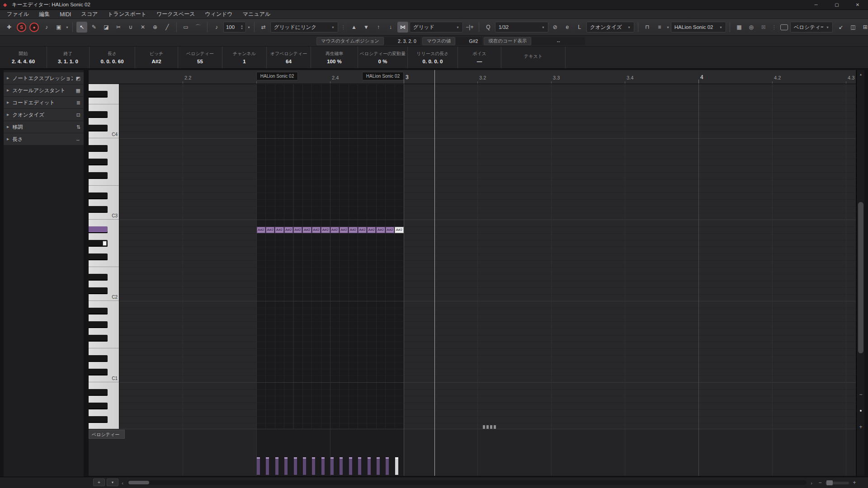 The width and height of the screenshot is (868, 488). What do you see at coordinates (43, 78) in the screenshot?
I see `inspector-section-note-expression: ▶ノートエクスプレッション◩` at bounding box center [43, 78].